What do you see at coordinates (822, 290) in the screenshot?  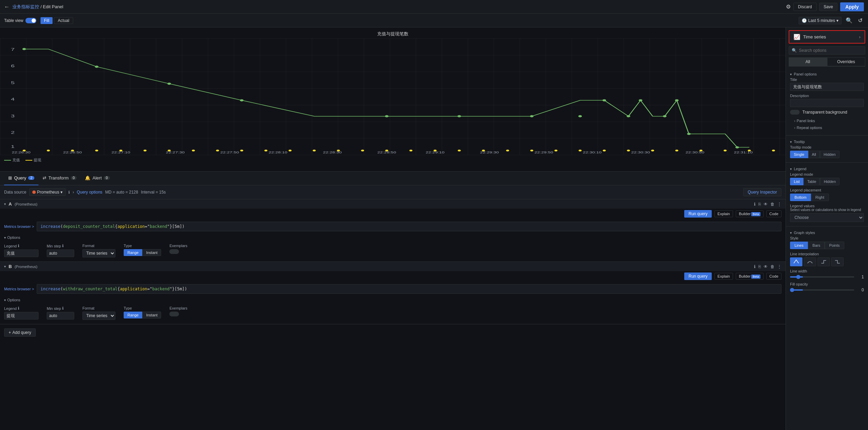 I see `fill-opacity-slider` at bounding box center [822, 290].